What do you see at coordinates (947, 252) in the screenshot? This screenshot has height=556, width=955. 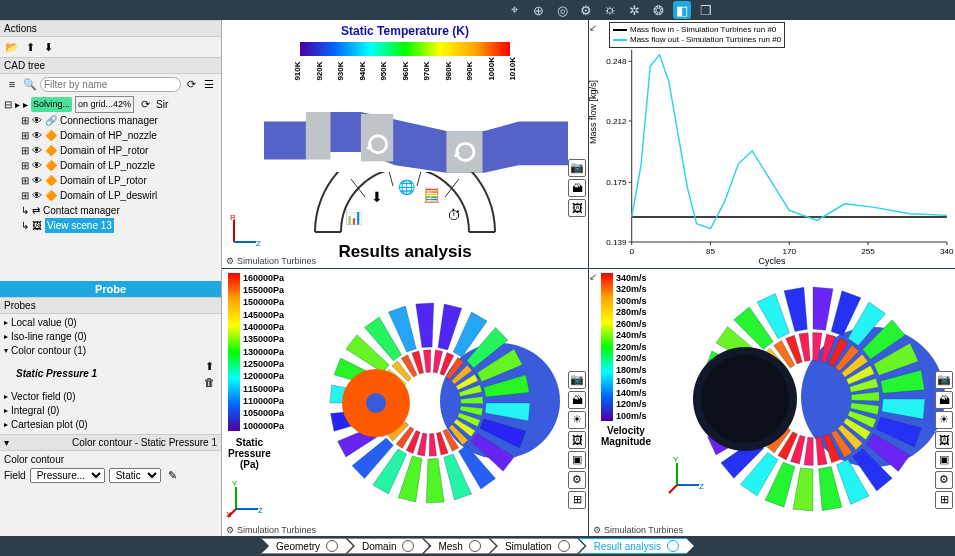 I see `svg-text: 340` at bounding box center [947, 252].